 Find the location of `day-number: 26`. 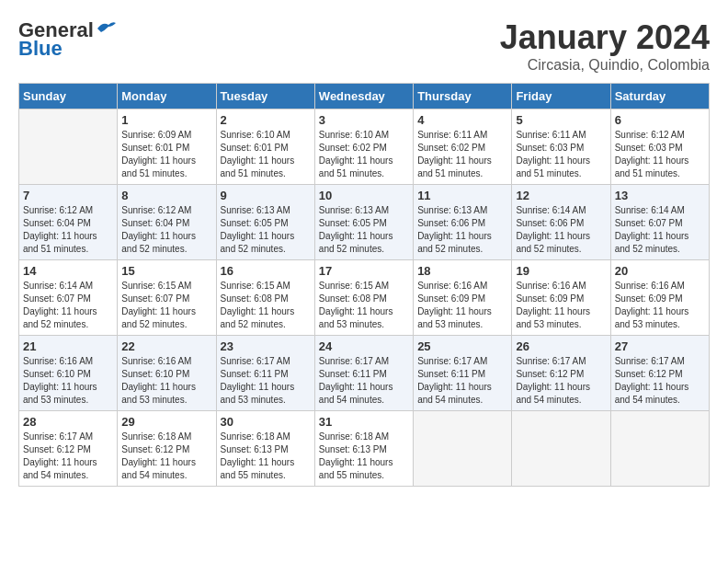

day-number: 26 is located at coordinates (561, 346).